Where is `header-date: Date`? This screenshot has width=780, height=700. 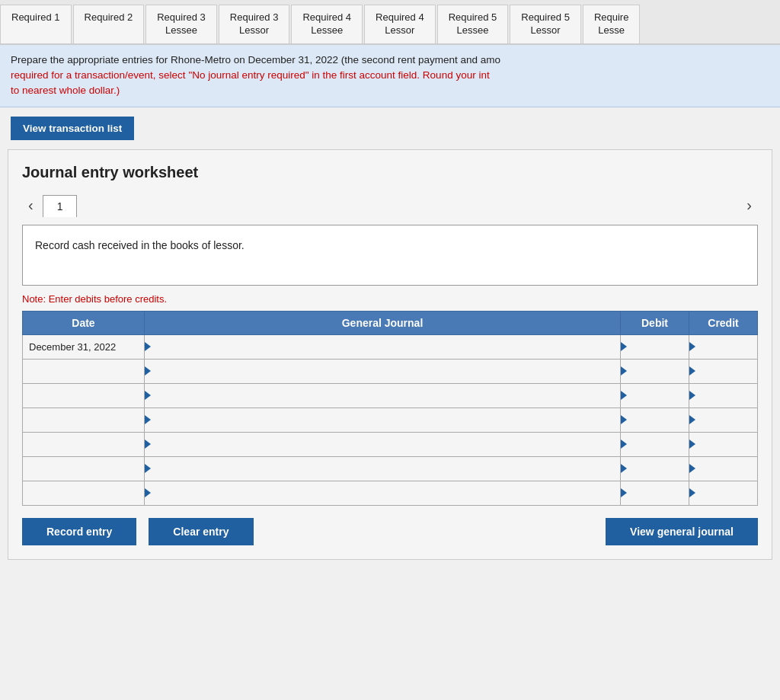
header-date: Date is located at coordinates (84, 323).